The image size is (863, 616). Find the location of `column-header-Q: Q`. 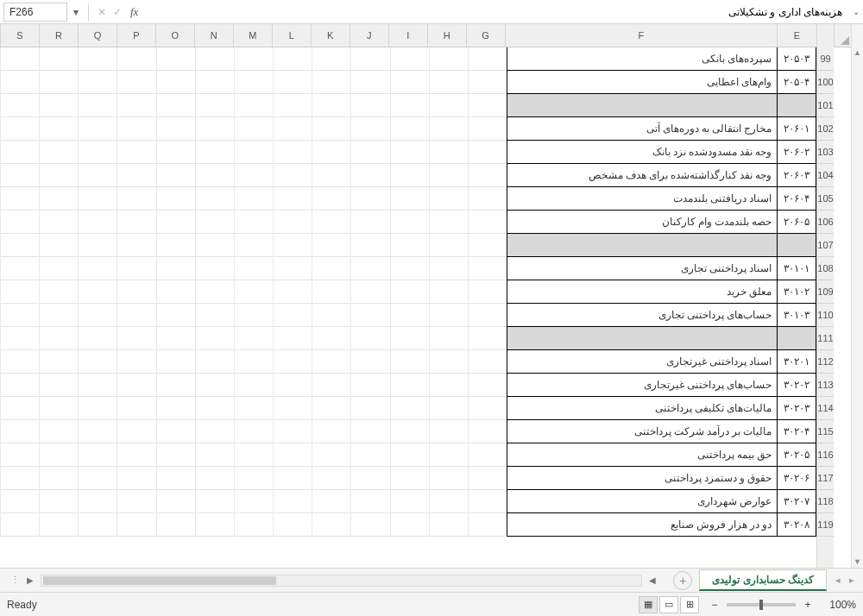

column-header-Q: Q is located at coordinates (97, 35).